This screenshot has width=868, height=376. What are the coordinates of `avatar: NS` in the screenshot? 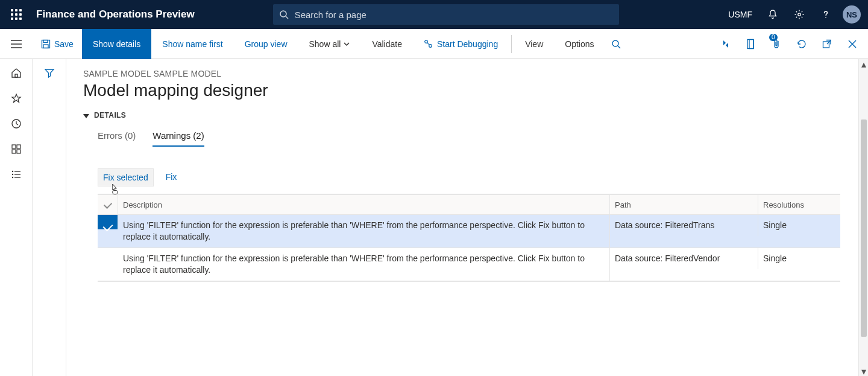 It's located at (852, 14).